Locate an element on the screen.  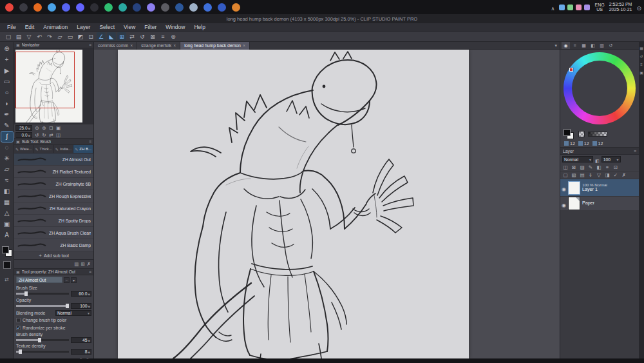
red-value: 12 is located at coordinates (569, 143).